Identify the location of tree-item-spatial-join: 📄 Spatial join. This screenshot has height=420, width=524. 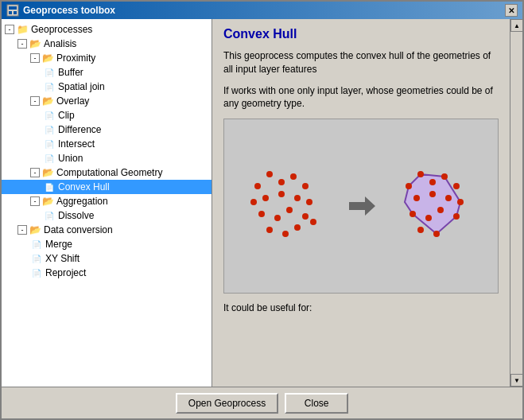
(107, 87).